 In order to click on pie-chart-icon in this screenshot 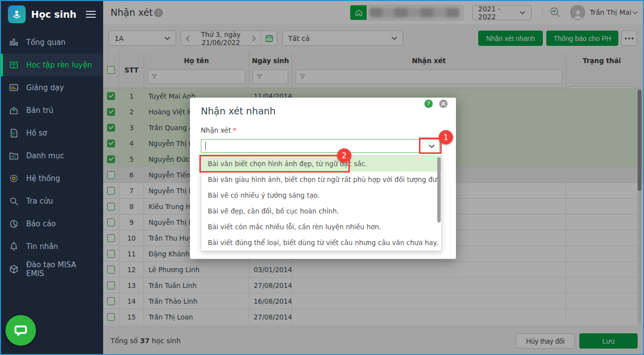, I will do `click(14, 224)`.